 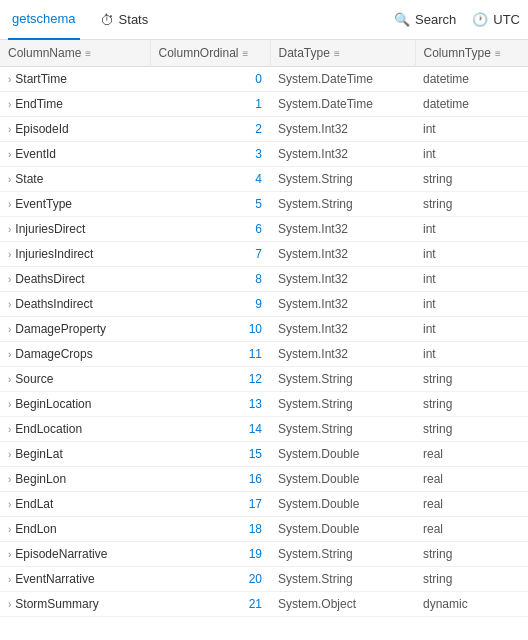 I want to click on cell-name: ›DeathsIndirect, so click(x=75, y=304).